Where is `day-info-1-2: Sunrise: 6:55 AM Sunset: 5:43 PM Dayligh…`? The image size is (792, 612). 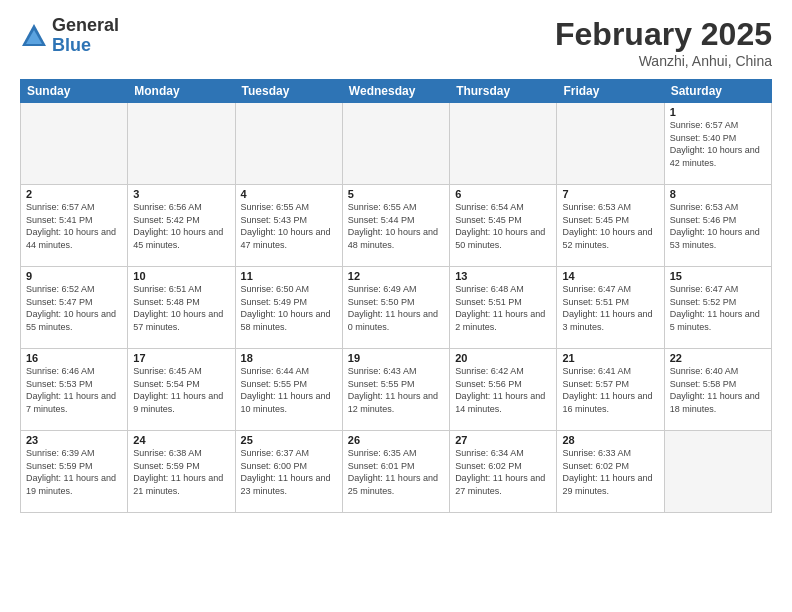 day-info-1-2: Sunrise: 6:55 AM Sunset: 5:43 PM Dayligh… is located at coordinates (289, 226).